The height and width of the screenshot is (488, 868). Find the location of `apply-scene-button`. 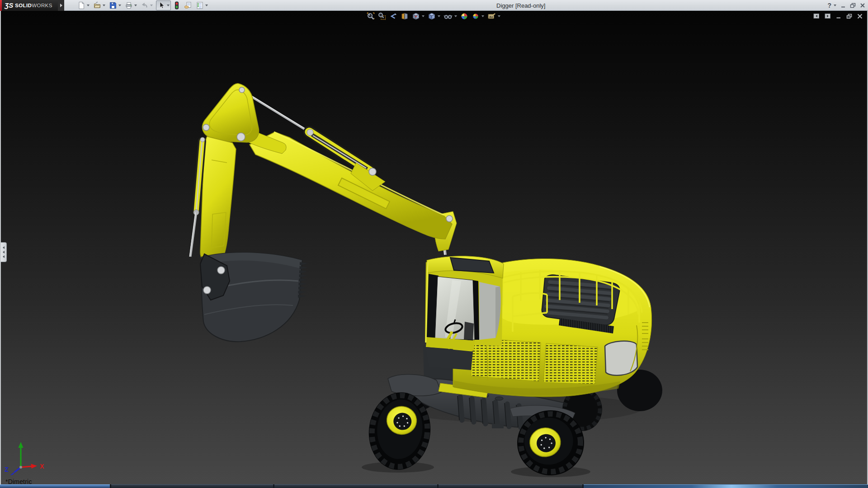

apply-scene-button is located at coordinates (478, 16).